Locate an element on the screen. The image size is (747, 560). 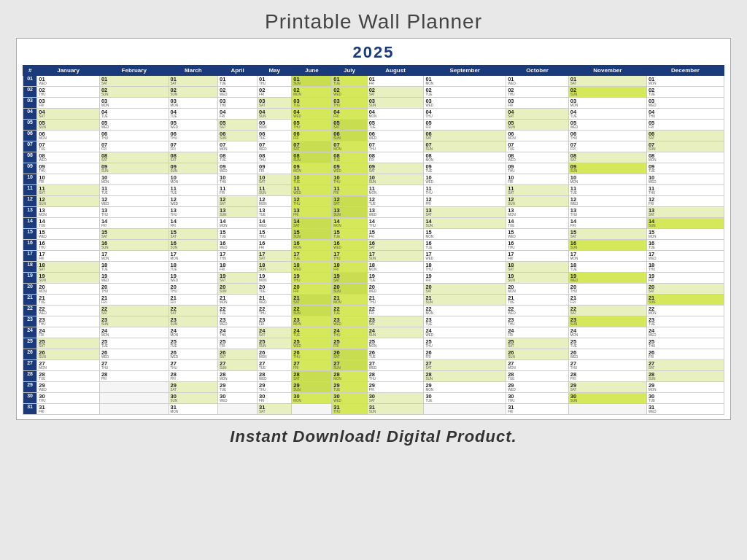
row-day-number: 31 is located at coordinates (31, 410).